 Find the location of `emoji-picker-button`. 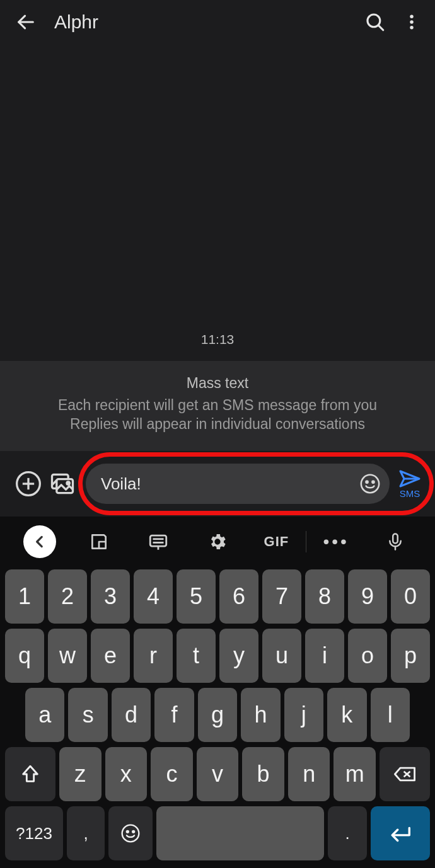

emoji-picker-button is located at coordinates (370, 484).